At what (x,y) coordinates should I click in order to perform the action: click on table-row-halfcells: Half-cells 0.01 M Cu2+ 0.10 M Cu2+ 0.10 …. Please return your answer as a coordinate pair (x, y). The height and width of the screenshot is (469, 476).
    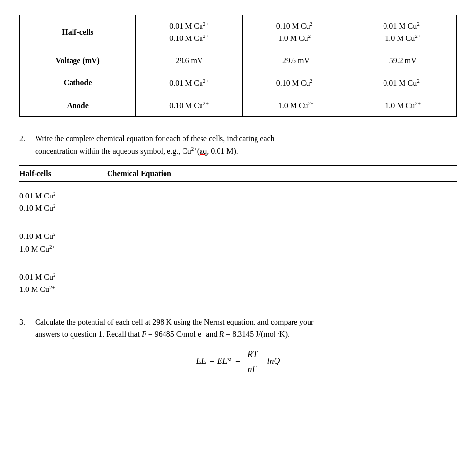
    Looking at the image, I should click on (238, 33).